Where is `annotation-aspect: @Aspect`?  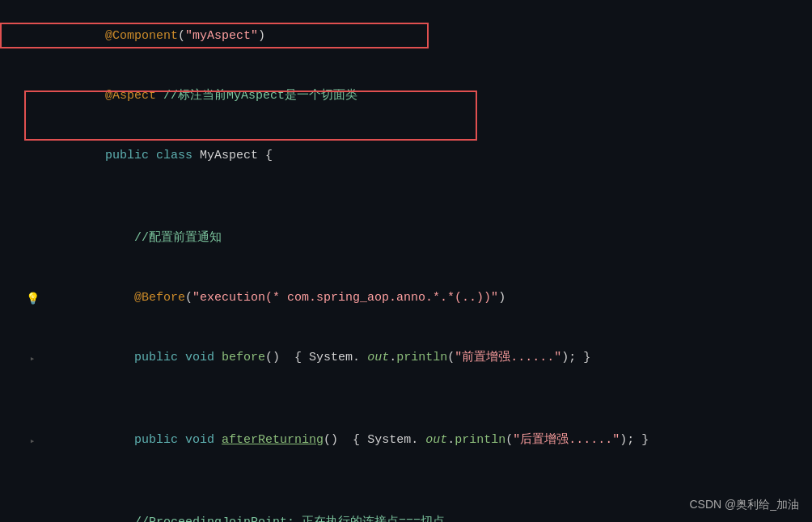
annotation-aspect: @Aspect is located at coordinates (131, 95).